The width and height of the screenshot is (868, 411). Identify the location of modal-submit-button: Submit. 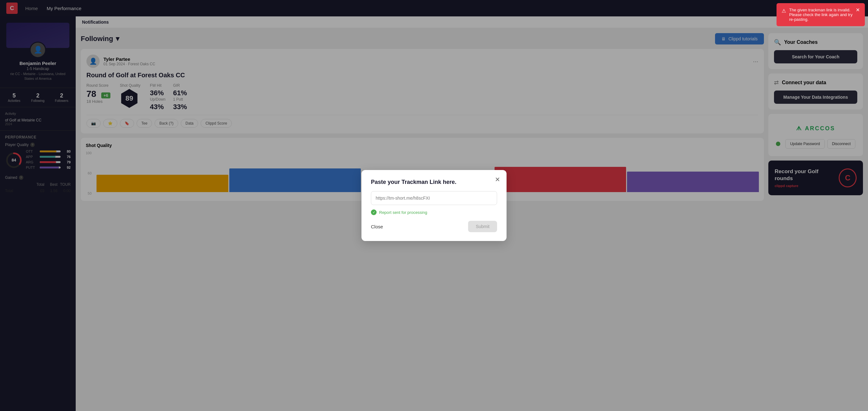
(483, 226).